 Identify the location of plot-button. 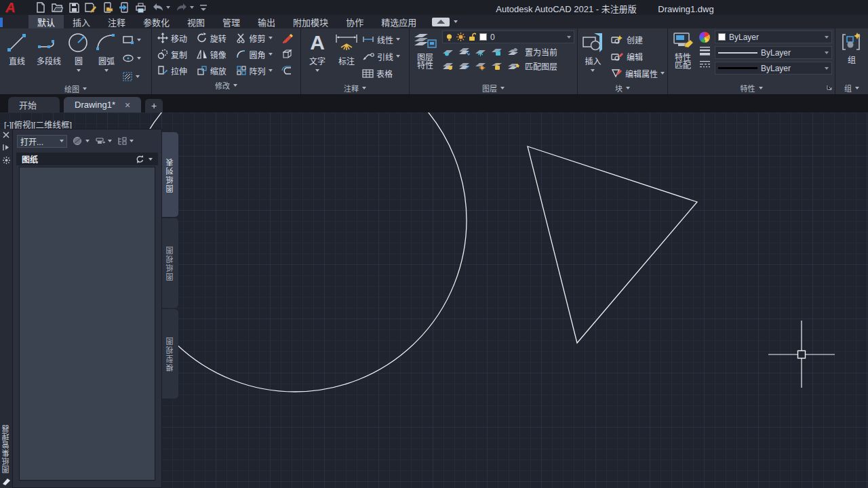
(141, 7).